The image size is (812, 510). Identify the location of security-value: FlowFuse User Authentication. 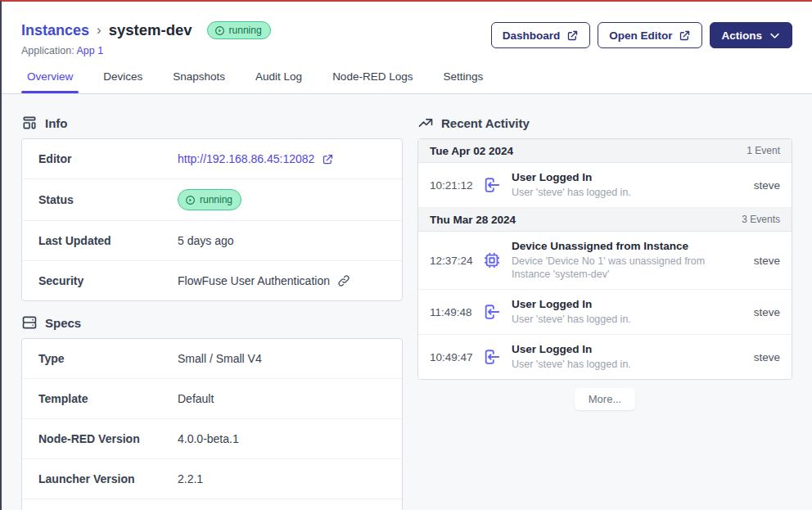
(254, 281).